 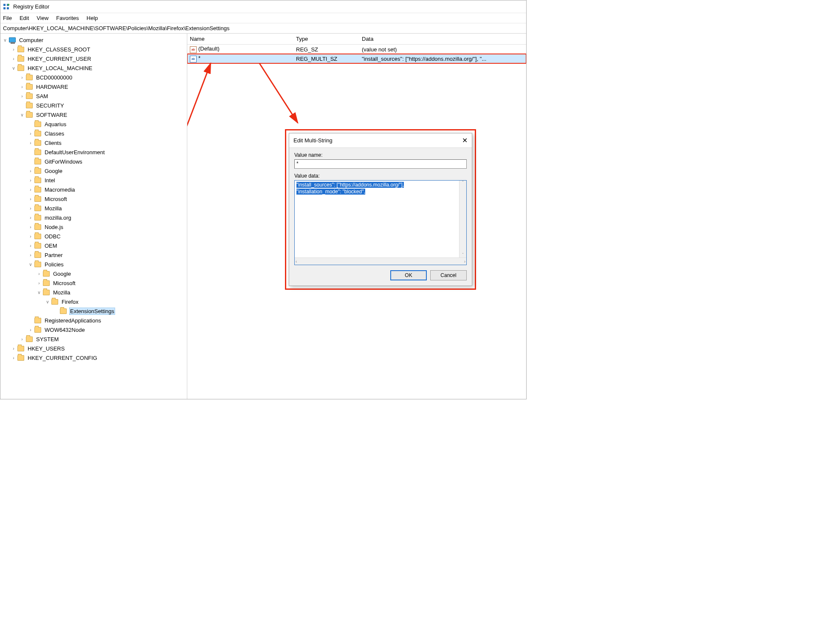 I want to click on reg-multi-sz-icon: ab, so click(x=193, y=59).